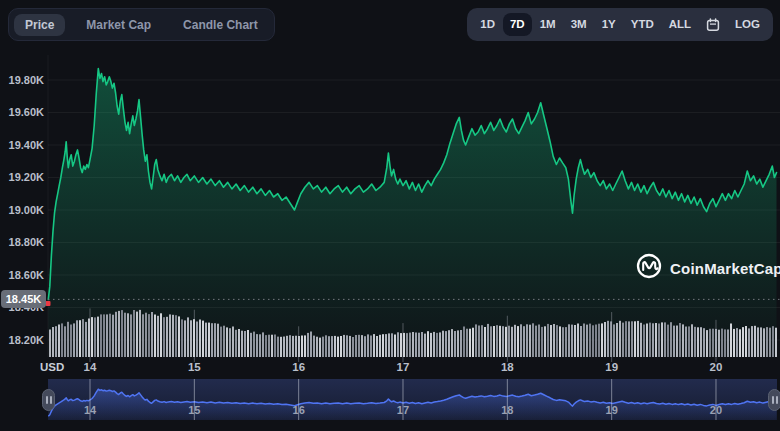 This screenshot has height=431, width=780. Describe the element at coordinates (716, 367) in the screenshot. I see `x-axis-label: 20` at that location.